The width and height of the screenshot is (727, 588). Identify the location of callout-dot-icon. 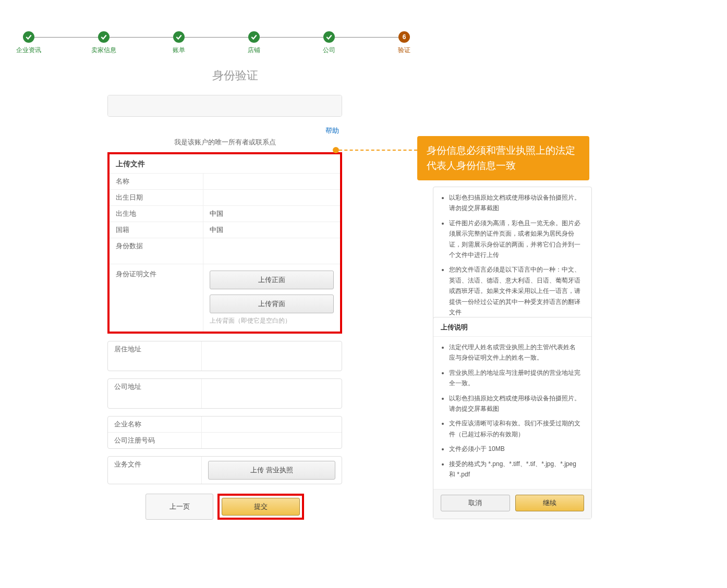
(336, 150).